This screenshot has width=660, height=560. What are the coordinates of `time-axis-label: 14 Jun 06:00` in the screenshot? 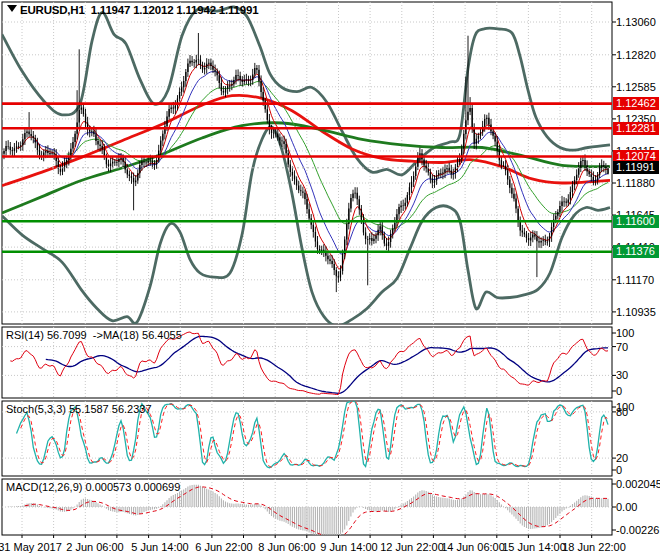 It's located at (473, 547).